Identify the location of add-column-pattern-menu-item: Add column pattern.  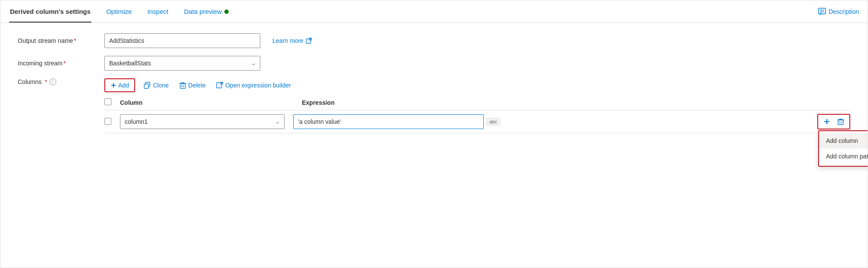
(843, 156).